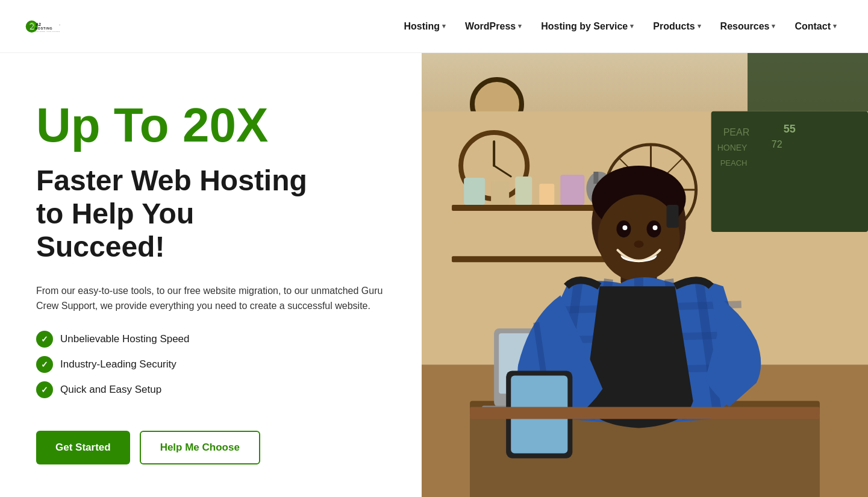  I want to click on features-list: Unbelievable Hosting Speed Industry-Lead…, so click(211, 369).